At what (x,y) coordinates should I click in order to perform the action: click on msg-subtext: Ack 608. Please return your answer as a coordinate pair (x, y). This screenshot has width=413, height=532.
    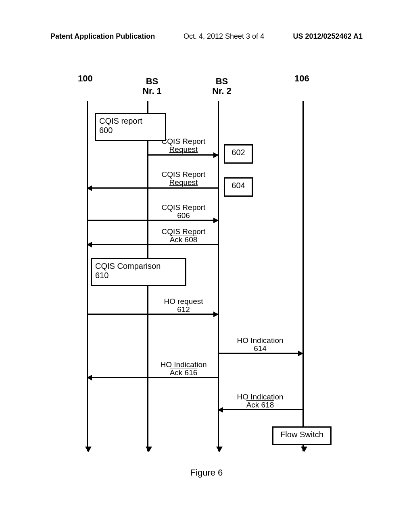
    Looking at the image, I should click on (184, 239).